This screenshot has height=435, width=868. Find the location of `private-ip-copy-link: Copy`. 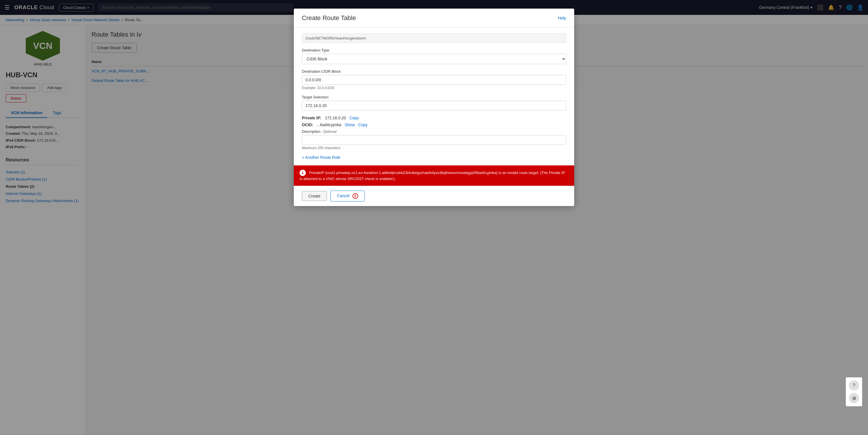

private-ip-copy-link: Copy is located at coordinates (354, 118).